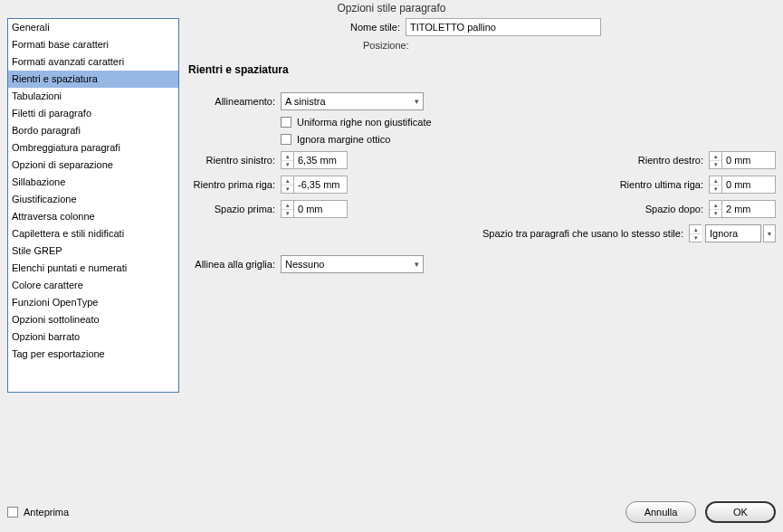 The image size is (783, 532). Describe the element at coordinates (93, 355) in the screenshot. I see `sidebar-item-tag: Tag per esportazione` at that location.